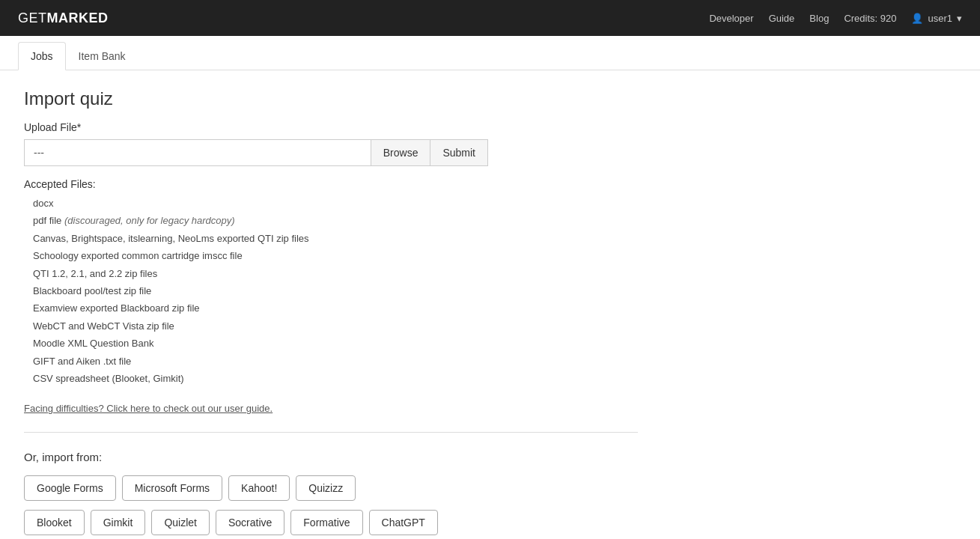  What do you see at coordinates (180, 523) in the screenshot?
I see `import-quizlet-button: Quizlet` at bounding box center [180, 523].